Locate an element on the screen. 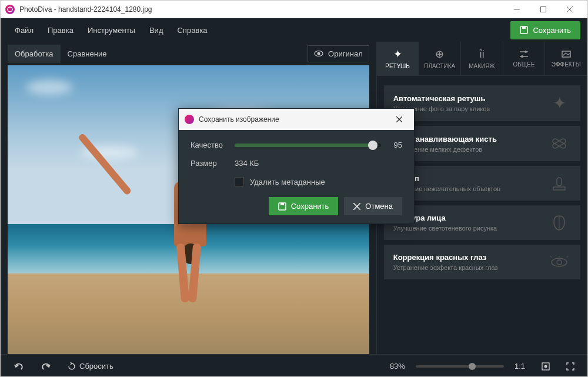  sparkle-icon: ✦ is located at coordinates (559, 104).